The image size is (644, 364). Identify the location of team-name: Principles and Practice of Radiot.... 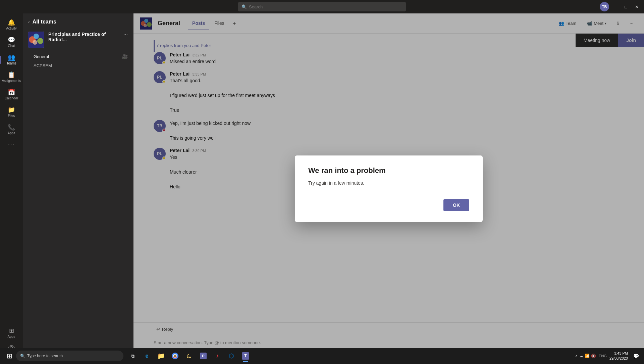
(84, 37).